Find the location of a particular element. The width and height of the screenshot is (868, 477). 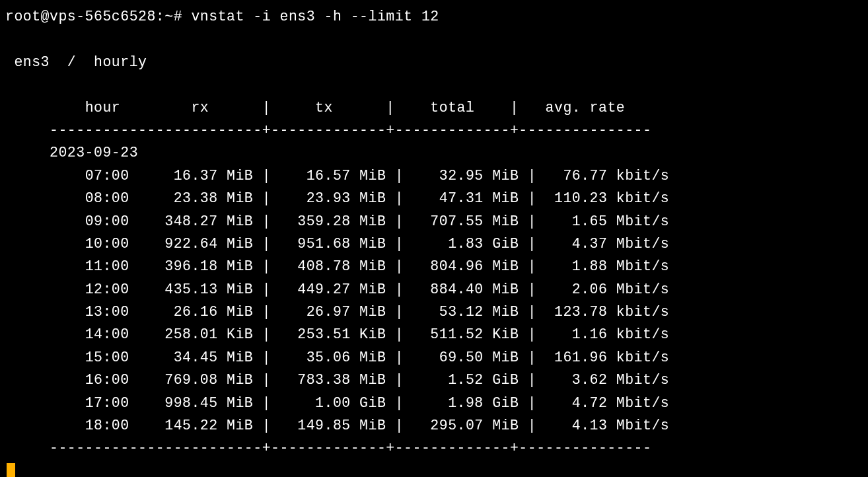

col-rate: avg. rate is located at coordinates (585, 108).